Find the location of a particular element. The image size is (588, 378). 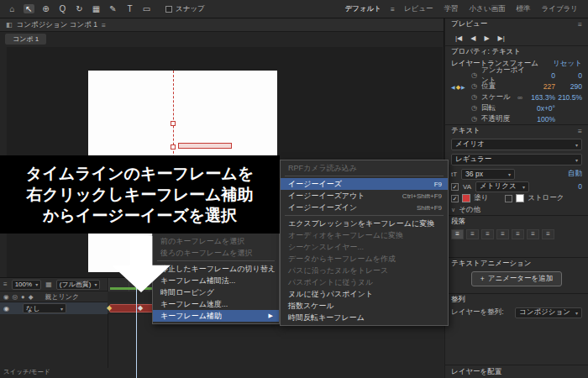

fill-checkbox is located at coordinates (455, 198).